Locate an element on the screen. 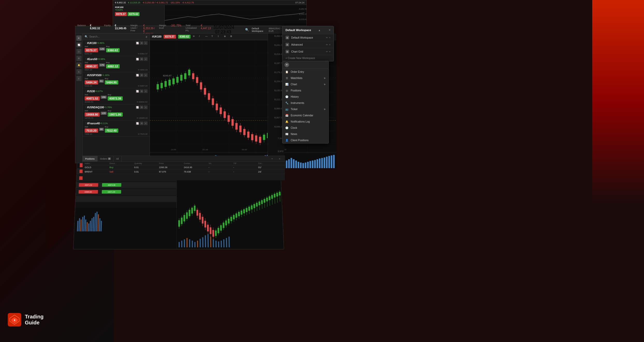 This screenshot has height=342, width=644. position-row-brent: BRENT Sell 0.01 87.075 79.438 - - 24/ is located at coordinates (184, 172).